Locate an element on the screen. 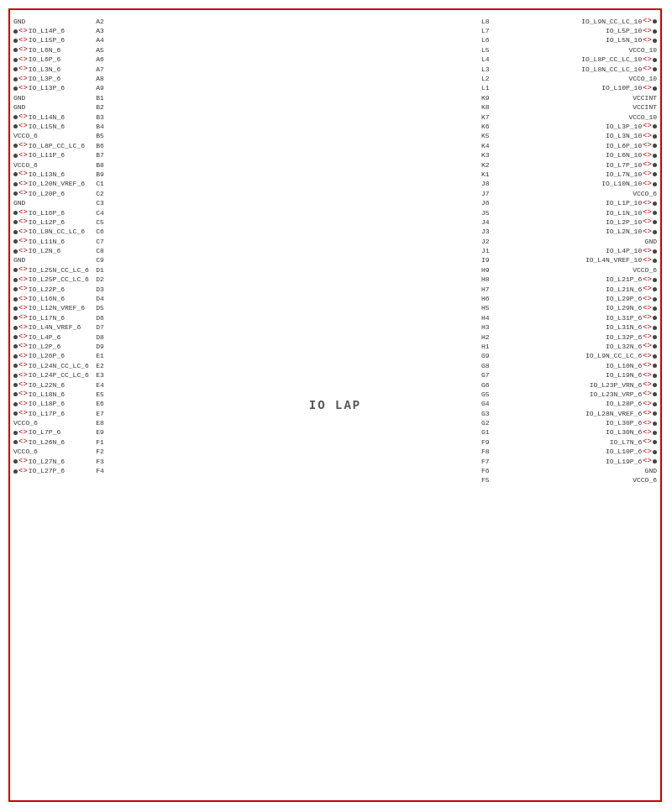 Image resolution: width=672 pixels, height=812 pixels. pin-label: IO_L12N_VREF_6 is located at coordinates (57, 308).